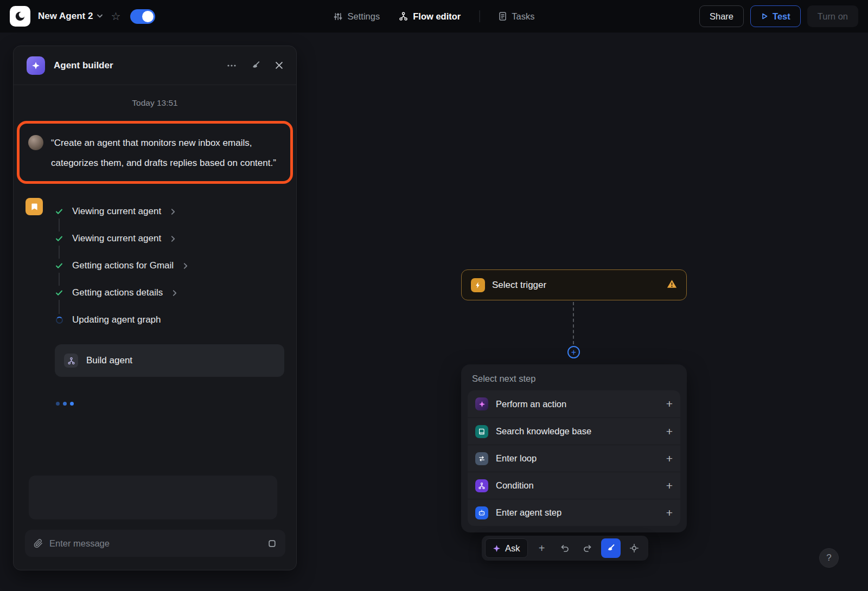 Image resolution: width=868 pixels, height=591 pixels. Describe the element at coordinates (122, 266) in the screenshot. I see `step-row: Getting actions for Gmail` at that location.